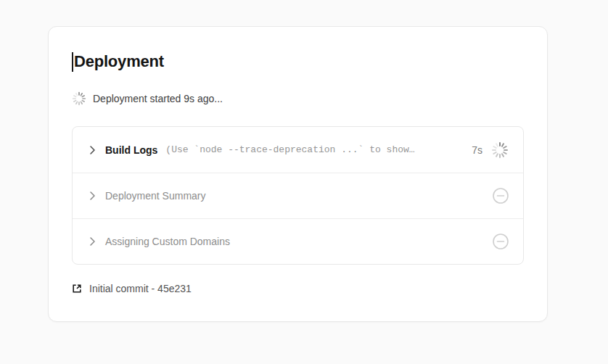  What do you see at coordinates (73, 62) in the screenshot?
I see `text-cursor` at bounding box center [73, 62].